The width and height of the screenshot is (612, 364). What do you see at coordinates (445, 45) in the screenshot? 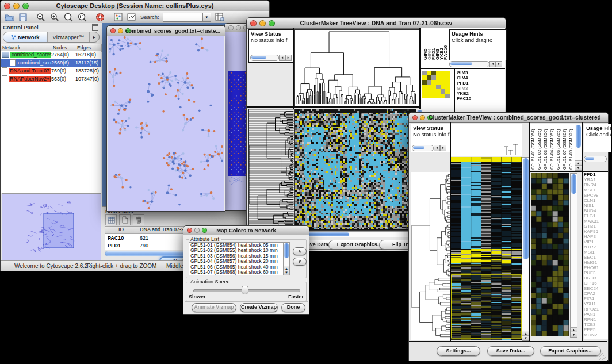
I see `column-label: PAC10` at bounding box center [445, 45].